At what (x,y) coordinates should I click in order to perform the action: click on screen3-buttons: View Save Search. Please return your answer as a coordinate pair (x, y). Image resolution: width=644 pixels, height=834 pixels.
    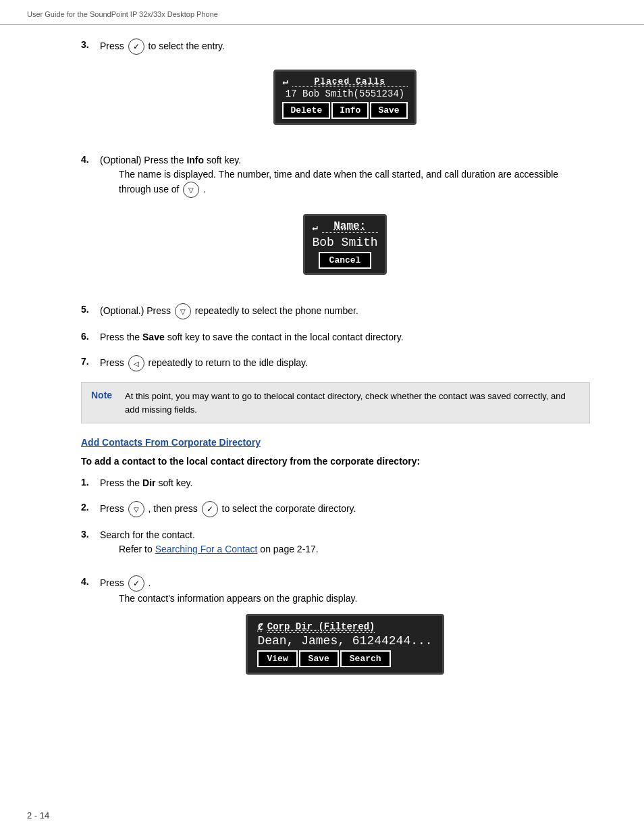
    Looking at the image, I should click on (344, 659).